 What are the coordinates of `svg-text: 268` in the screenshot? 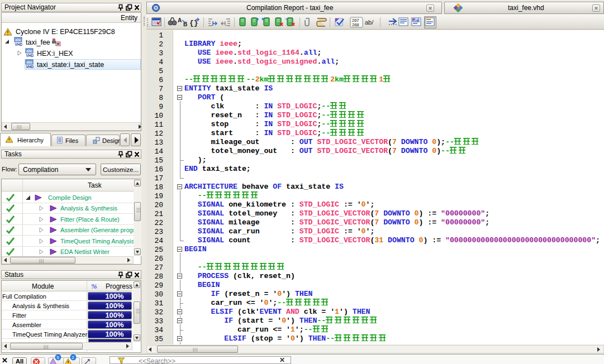 It's located at (355, 25).